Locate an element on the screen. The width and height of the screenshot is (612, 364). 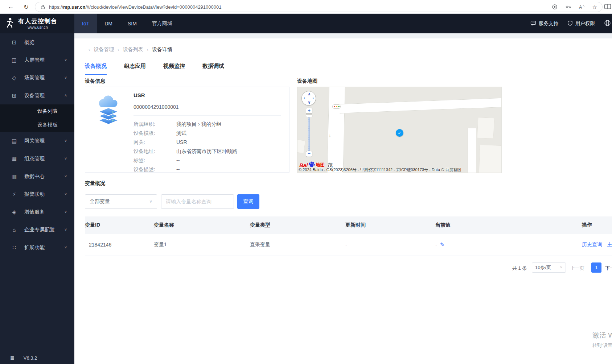
breadcrumb-item: › 设备列表 is located at coordinates (128, 50).